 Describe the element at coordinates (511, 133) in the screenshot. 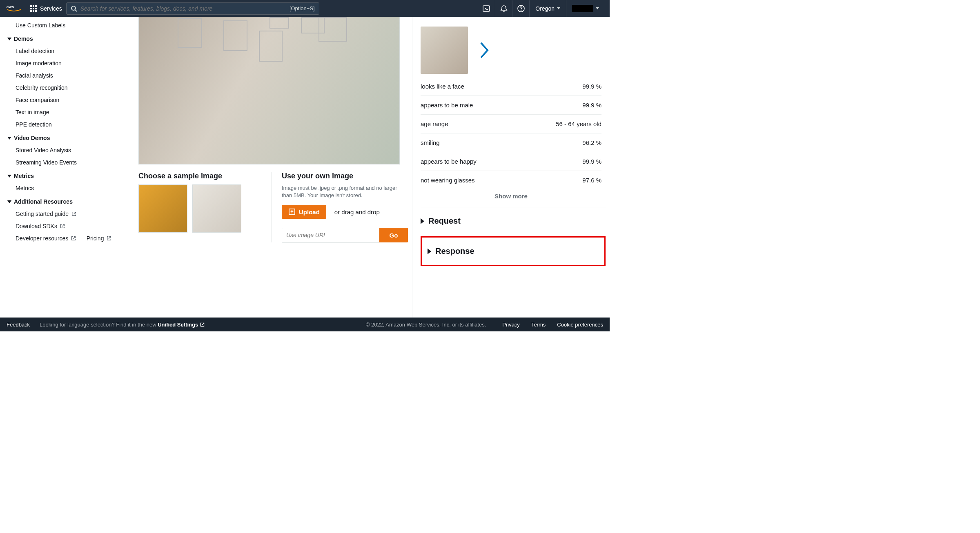

I see `attributes-list: looks like a face99.9 %appears to be mal…` at that location.